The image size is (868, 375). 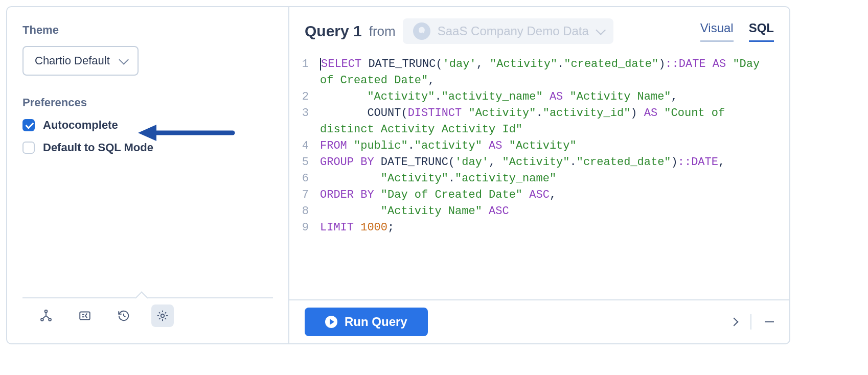 I want to click on divider, so click(x=751, y=322).